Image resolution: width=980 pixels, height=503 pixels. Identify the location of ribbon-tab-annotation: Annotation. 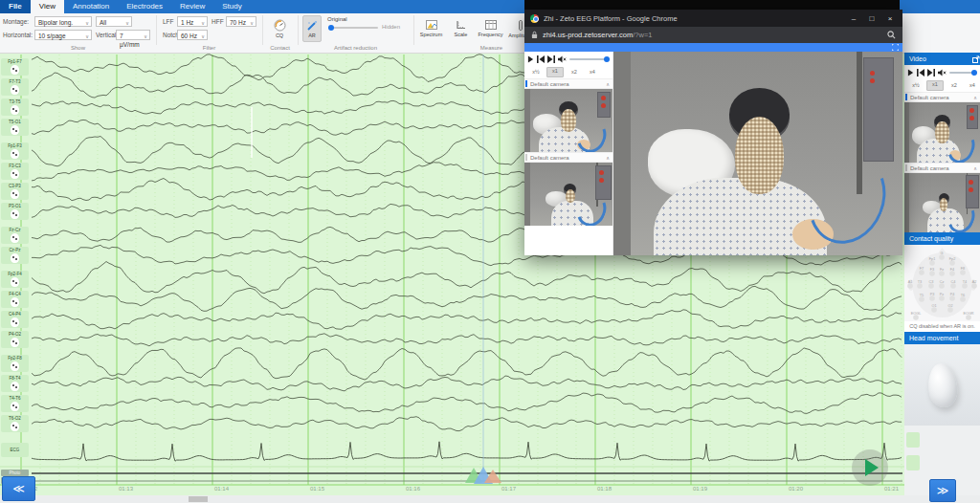
(91, 7).